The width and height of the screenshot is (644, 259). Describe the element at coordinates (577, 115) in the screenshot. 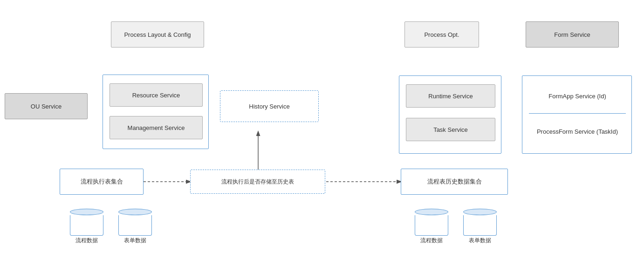

I see `formapp-processform-container: FormApp Service (Id) ProcessForm Service…` at that location.